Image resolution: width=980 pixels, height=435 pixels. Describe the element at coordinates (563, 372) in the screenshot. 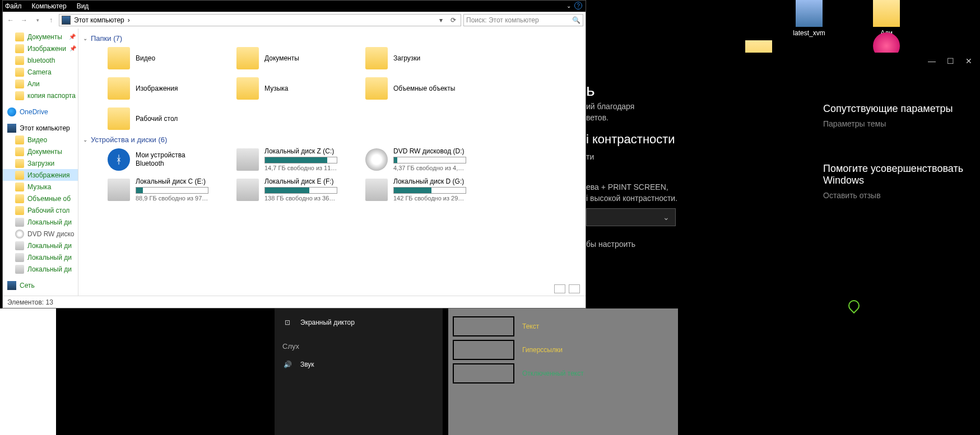

I see `high-contrast-preview: ТекстГиперссылкиОтключенный текст` at that location.